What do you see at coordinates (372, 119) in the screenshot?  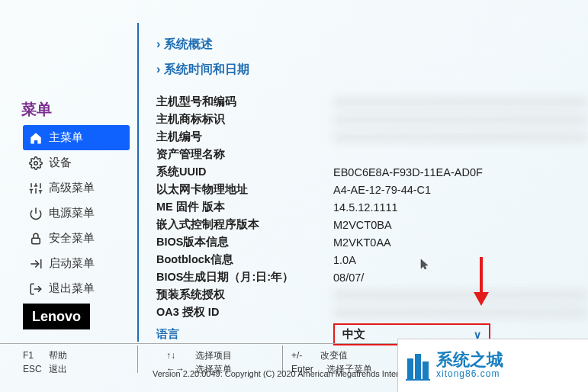 I see `info-row-brand: 主机商标标识` at bounding box center [372, 119].